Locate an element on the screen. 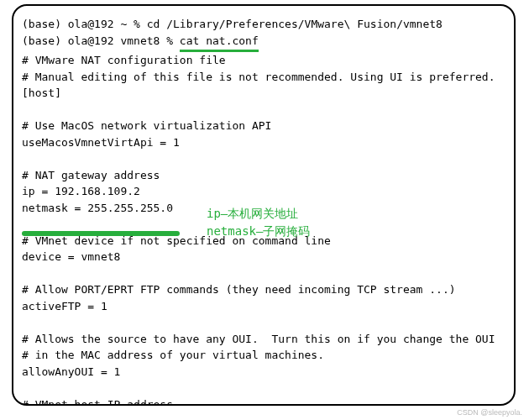 The image size is (529, 420). prompt-2: (base) ola@192 vmnet8 % is located at coordinates (101, 40).